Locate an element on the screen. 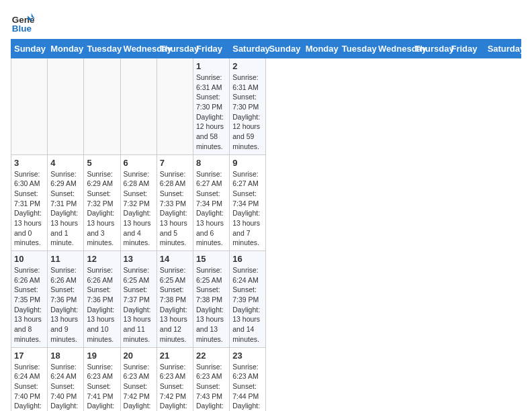 This screenshot has height=411, width=532. calendar-cell: 10Sunrise: 6:26 AM Sunset: 7:35 PM Dayli… is located at coordinates (30, 300).